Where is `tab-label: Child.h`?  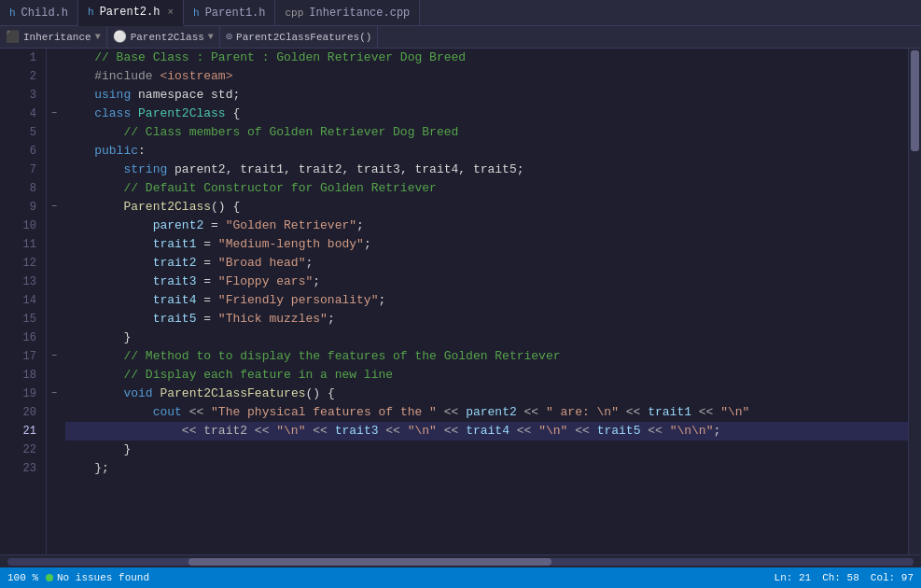
tab-label: Child.h is located at coordinates (45, 13).